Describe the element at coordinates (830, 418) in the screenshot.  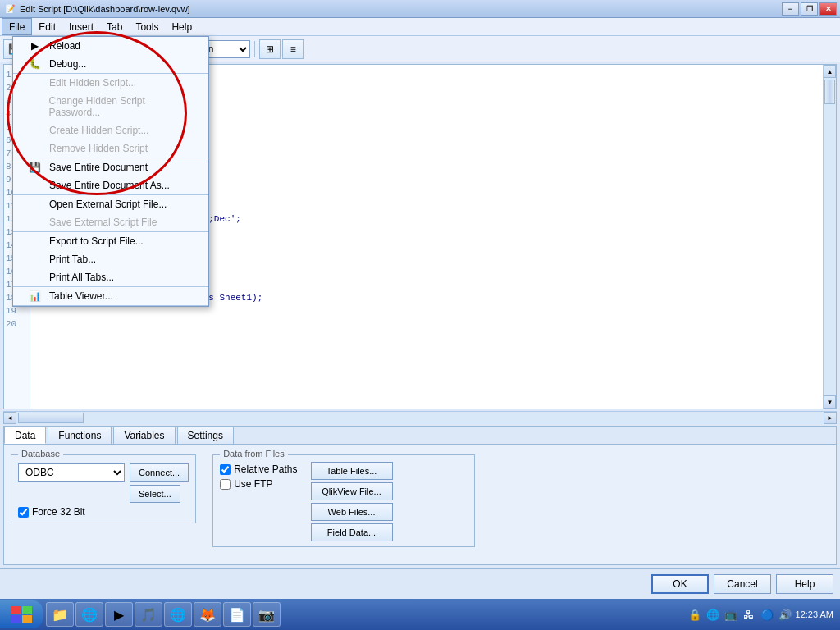
I see `scroll-right-btn: ►` at that location.